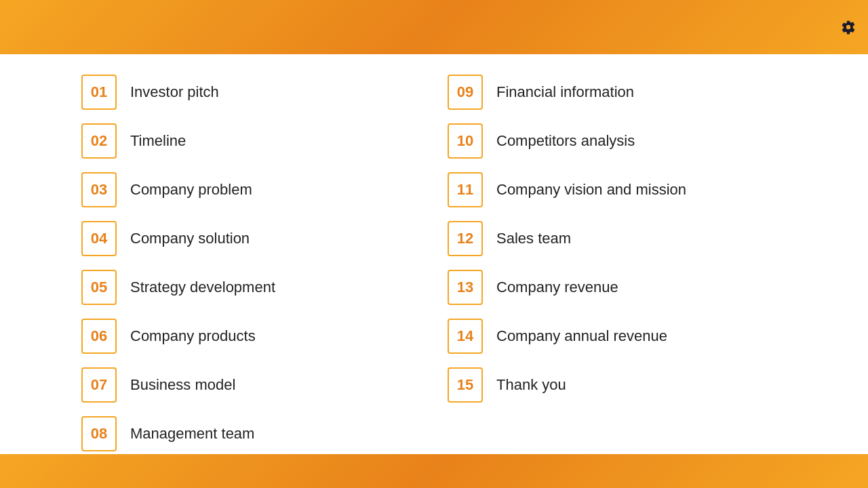 This screenshot has width=868, height=488. I want to click on item-label: Financial information, so click(566, 92).